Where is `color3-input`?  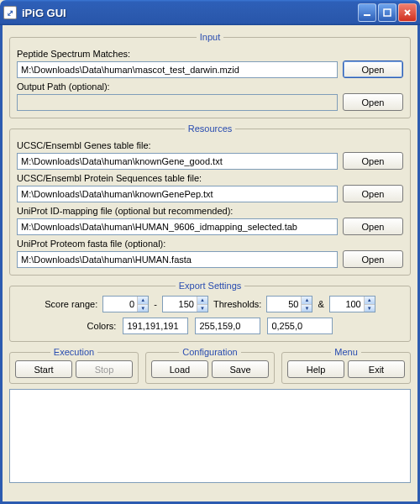 color3-input is located at coordinates (300, 326).